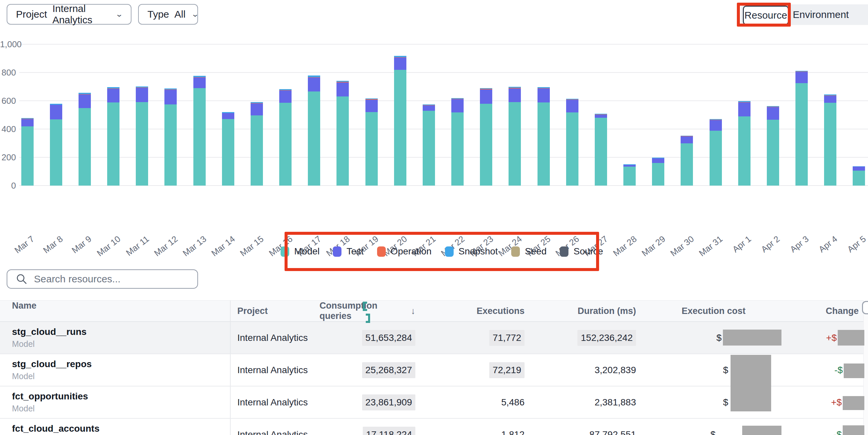 The height and width of the screenshot is (435, 868). What do you see at coordinates (472, 427) in the screenshot?
I see `executions-cell: 1,812` at bounding box center [472, 427].